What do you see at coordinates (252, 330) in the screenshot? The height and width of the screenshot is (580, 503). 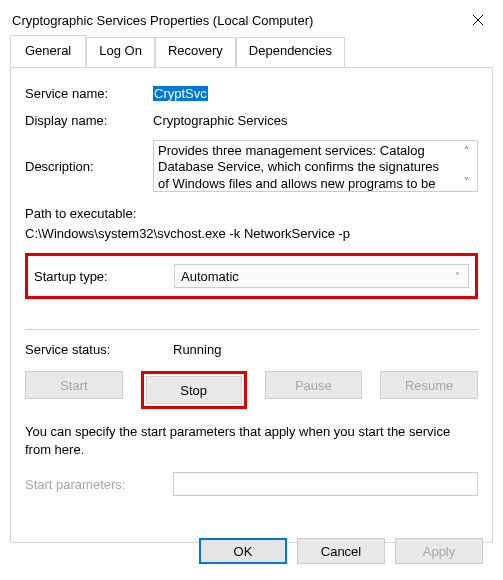 I see `divider` at bounding box center [252, 330].